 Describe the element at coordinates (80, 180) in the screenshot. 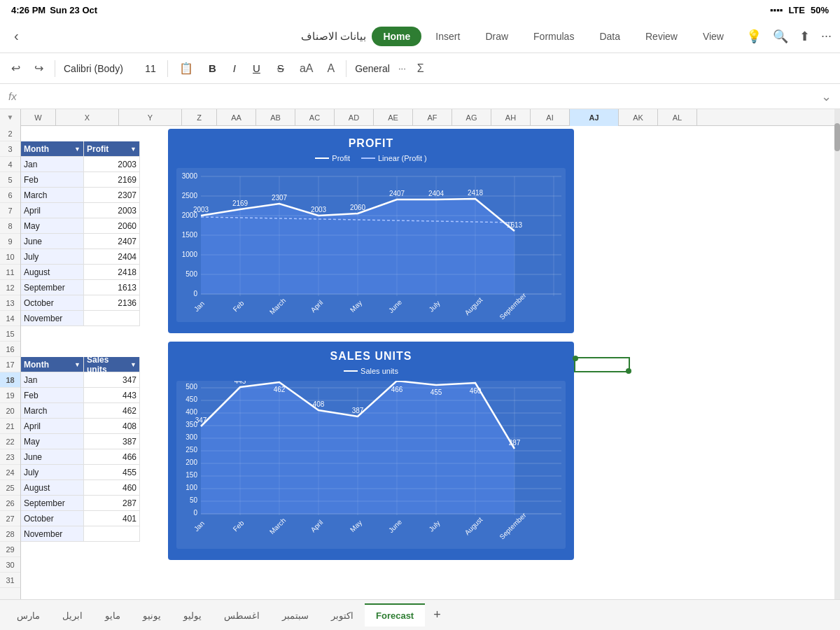

I see `profit-row: Feb2169` at that location.